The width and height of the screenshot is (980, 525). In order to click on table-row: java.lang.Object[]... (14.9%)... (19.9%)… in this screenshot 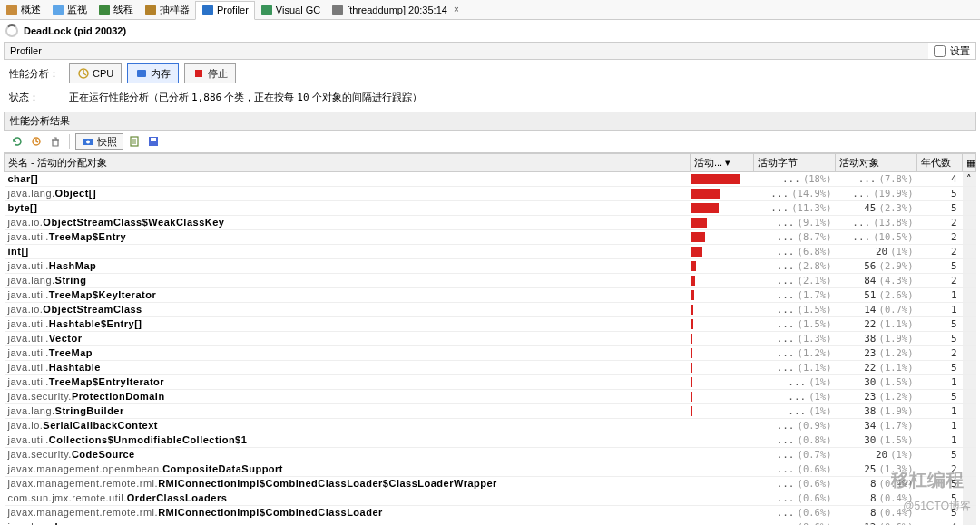, I will do `click(490, 194)`.